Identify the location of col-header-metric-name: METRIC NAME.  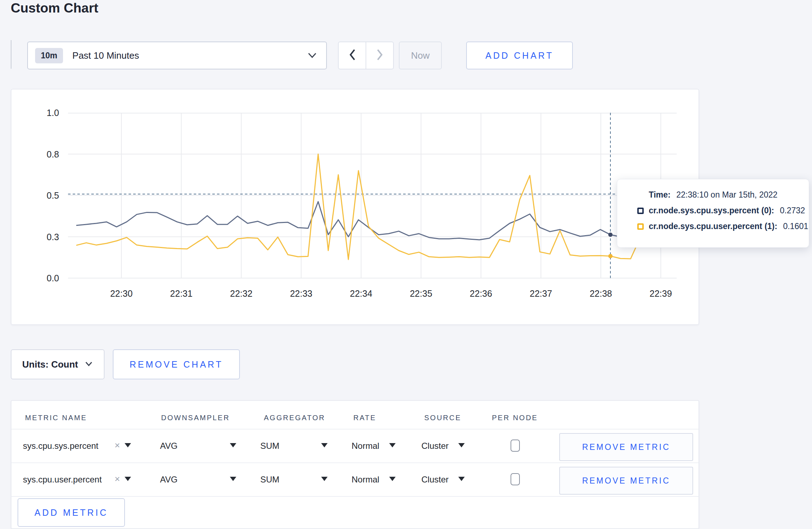
(56, 418).